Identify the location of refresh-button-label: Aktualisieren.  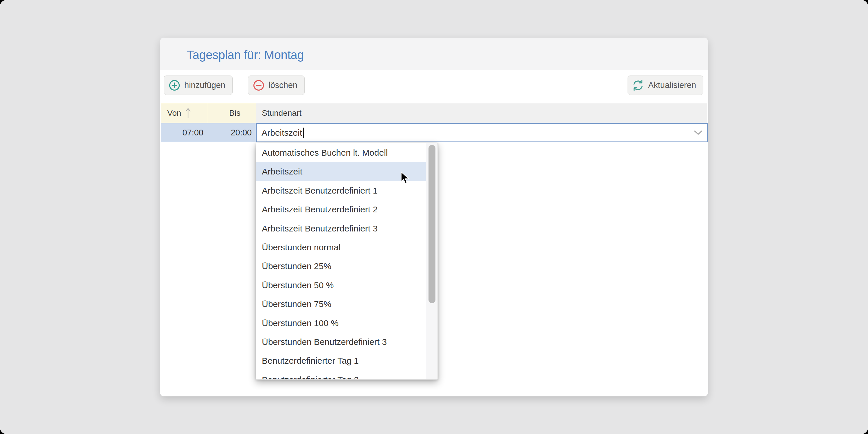
(672, 85).